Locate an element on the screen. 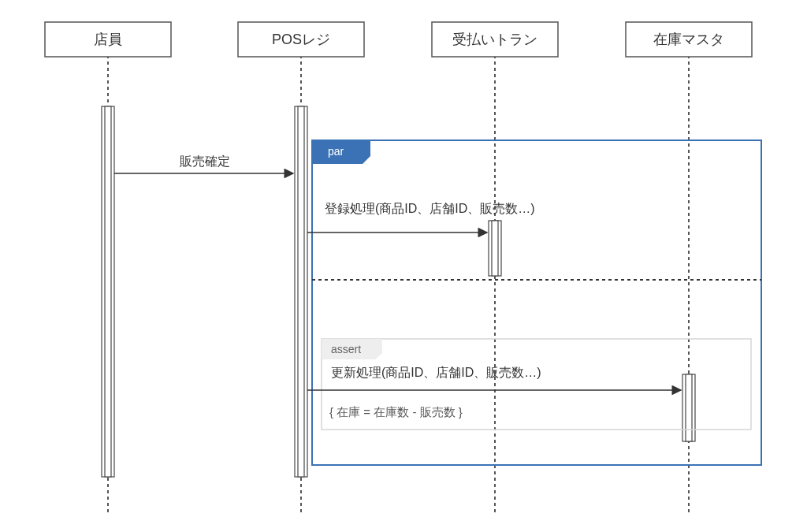 This screenshot has height=532, width=807. participant-clerk: 店員 is located at coordinates (108, 39).